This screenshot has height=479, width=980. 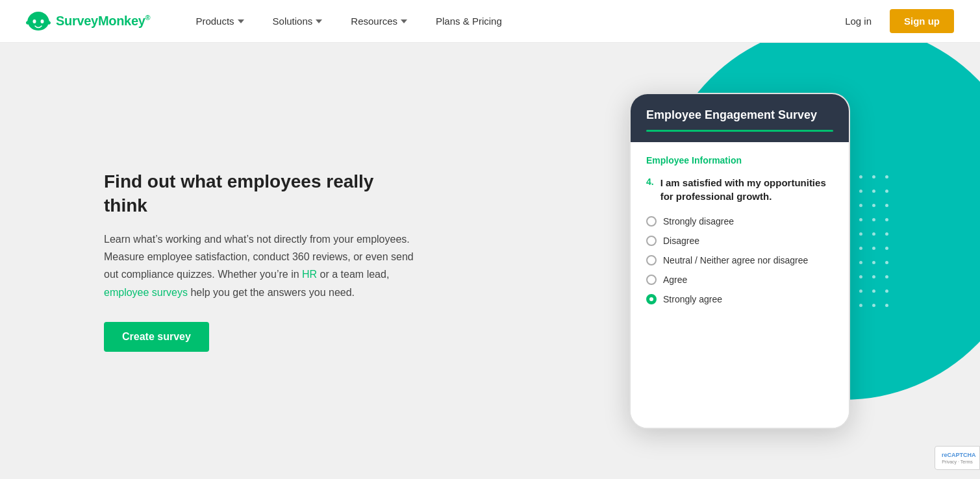 What do you see at coordinates (650, 190) in the screenshot?
I see `question-number: 4.` at bounding box center [650, 190].